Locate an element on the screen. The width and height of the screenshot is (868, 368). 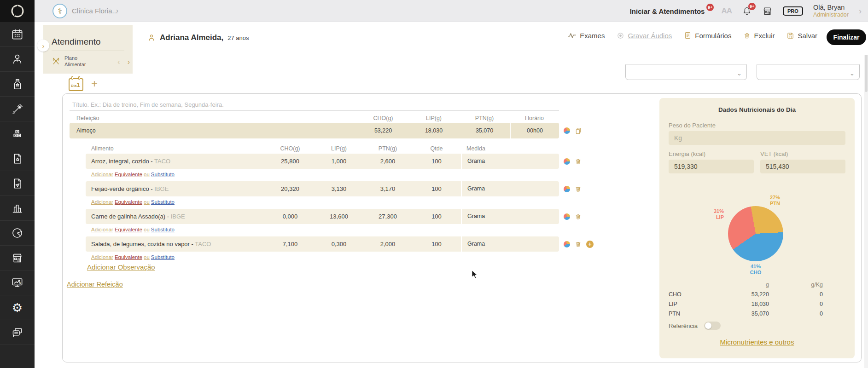
gravar-audios-button: Gravar Áudios is located at coordinates (644, 36).